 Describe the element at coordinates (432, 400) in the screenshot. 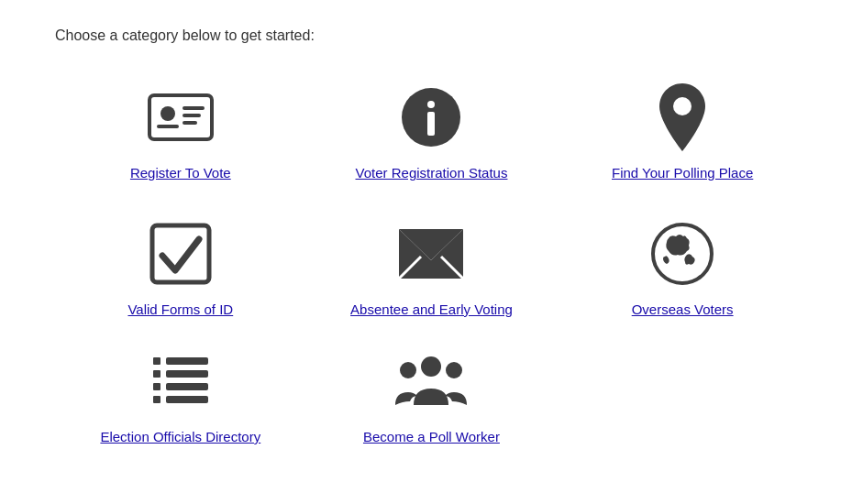

I see `become-poll-worker-card: Become a Poll Worker` at that location.